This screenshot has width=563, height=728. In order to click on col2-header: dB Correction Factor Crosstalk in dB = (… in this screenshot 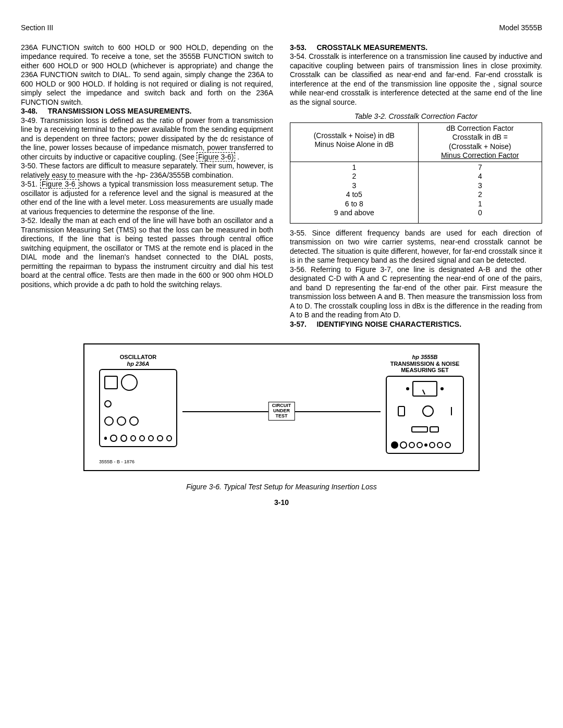, I will do `click(480, 142)`.